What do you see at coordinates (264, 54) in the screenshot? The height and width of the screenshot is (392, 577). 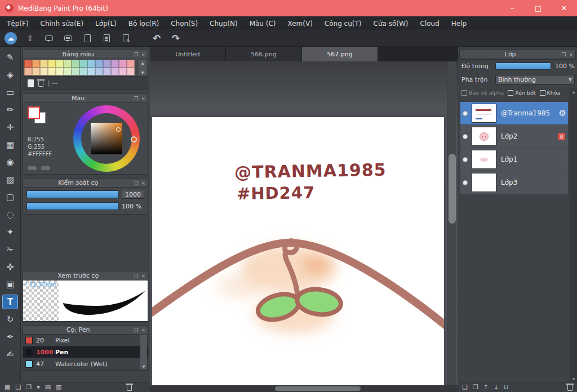 I see `tab-566: 566.png` at bounding box center [264, 54].